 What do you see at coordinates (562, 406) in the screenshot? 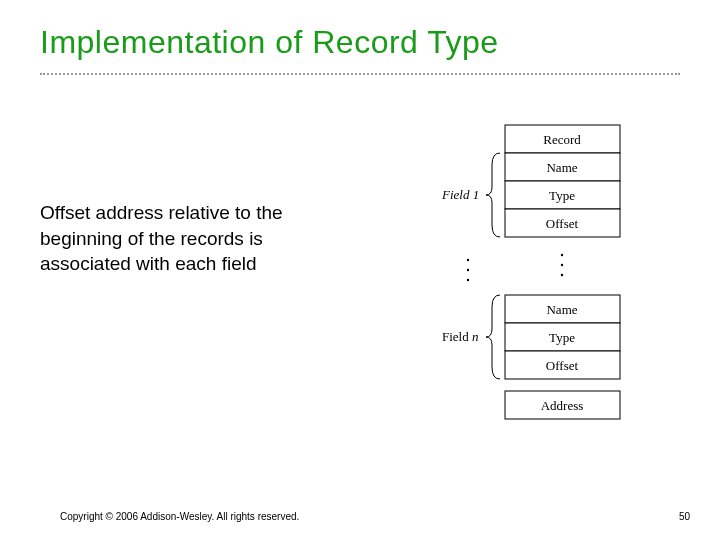
I see `box-address: Address` at bounding box center [562, 406].